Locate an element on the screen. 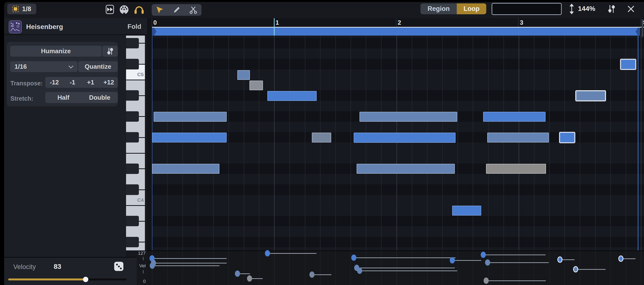 The height and width of the screenshot is (285, 644). transpose-down-button: -1 is located at coordinates (72, 82).